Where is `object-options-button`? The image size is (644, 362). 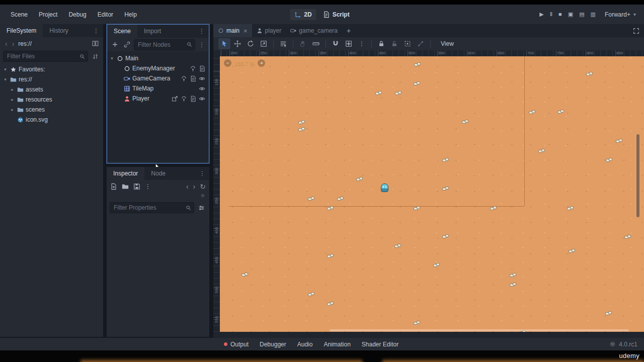
object-options-button is located at coordinates (203, 197).